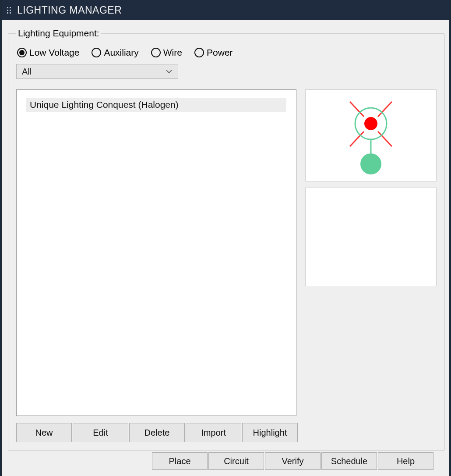  What do you see at coordinates (48, 53) in the screenshot?
I see `radio-low-voltage: Low Voltage` at bounding box center [48, 53].